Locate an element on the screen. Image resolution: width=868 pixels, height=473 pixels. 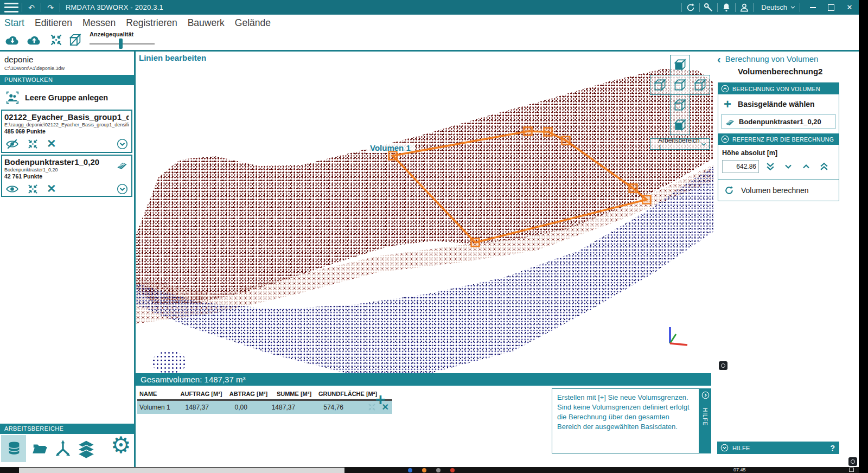
workspace-selector: Arbeitsbereich 1 is located at coordinates (680, 144).